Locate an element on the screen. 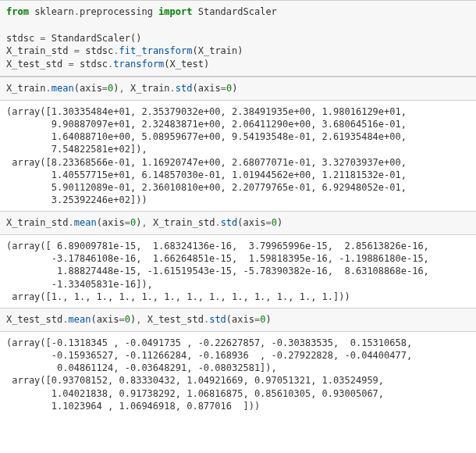 This screenshot has width=476, height=453. module-sklearn: sklearn is located at coordinates (55, 12).